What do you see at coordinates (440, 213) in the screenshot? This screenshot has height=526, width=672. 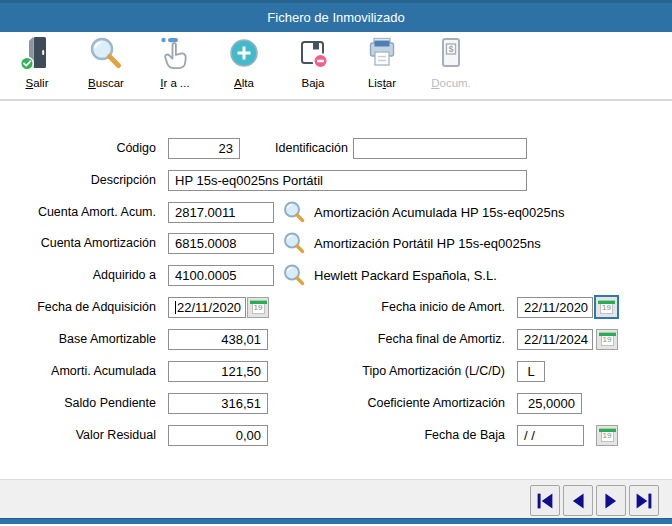 I see `cuenta-amort-acum-description: Amortización Acumulada HP 15s-eq0025ns` at bounding box center [440, 213].